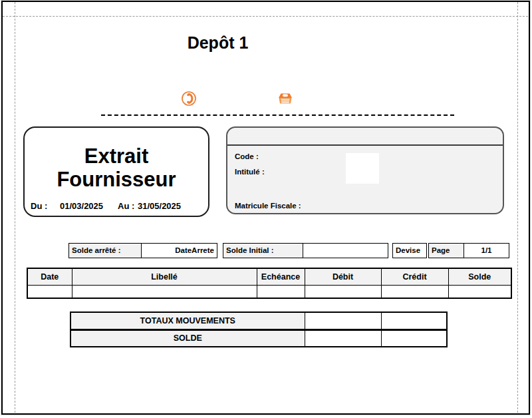 Image resolution: width=532 pixels, height=418 pixels. I want to click on to-date-value: 31/05/2025, so click(160, 206).